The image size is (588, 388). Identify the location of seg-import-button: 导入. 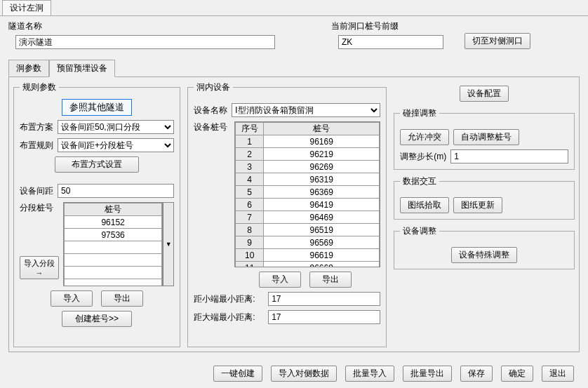
(72, 299).